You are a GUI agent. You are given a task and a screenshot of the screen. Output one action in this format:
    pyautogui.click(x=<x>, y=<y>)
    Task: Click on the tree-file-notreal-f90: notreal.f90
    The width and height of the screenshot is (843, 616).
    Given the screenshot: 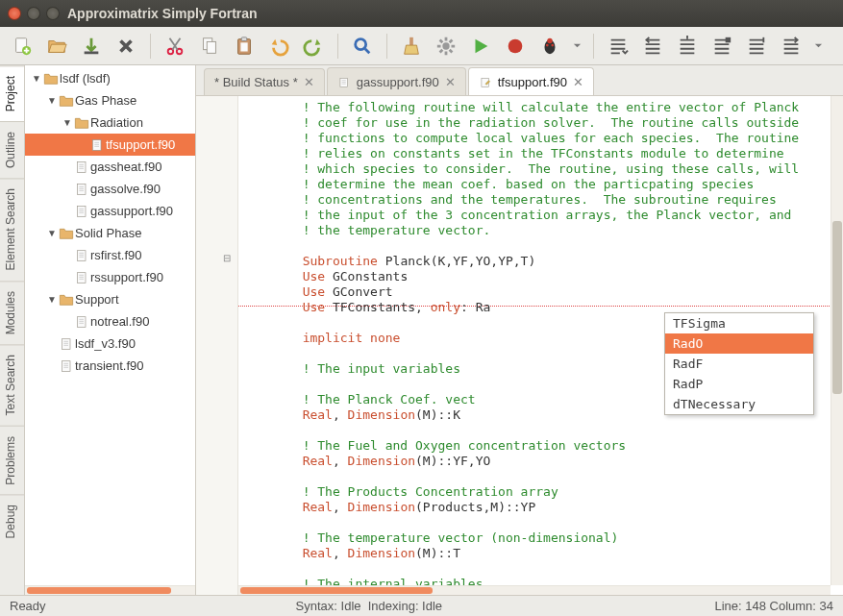 What is the action you would take?
    pyautogui.click(x=110, y=321)
    